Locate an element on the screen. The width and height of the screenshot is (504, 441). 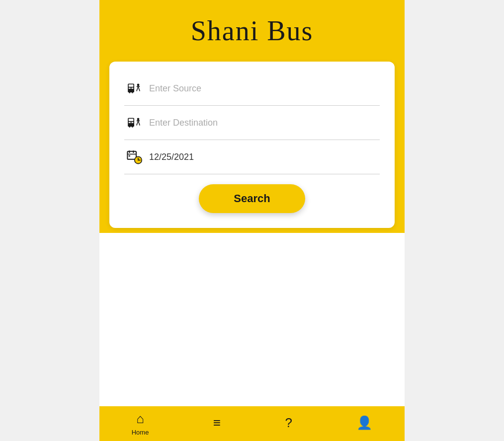
nav-item-profile: 👤 is located at coordinates (364, 424).